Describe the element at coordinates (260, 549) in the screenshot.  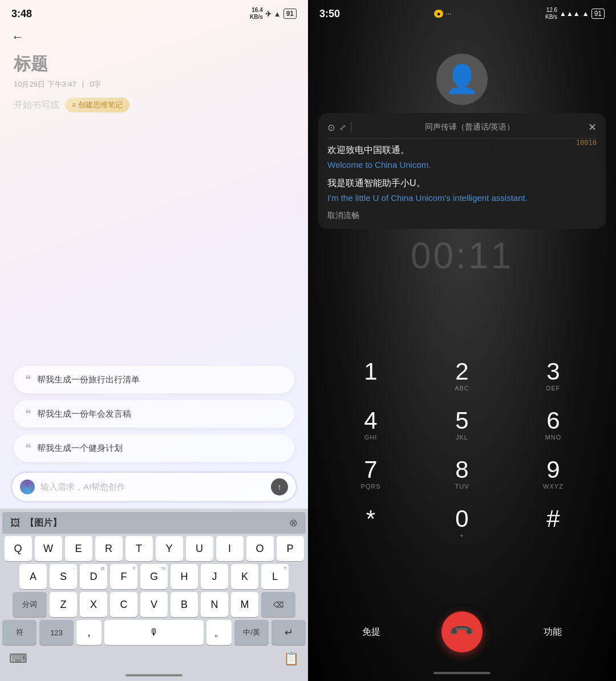
I see `key-o: O` at that location.